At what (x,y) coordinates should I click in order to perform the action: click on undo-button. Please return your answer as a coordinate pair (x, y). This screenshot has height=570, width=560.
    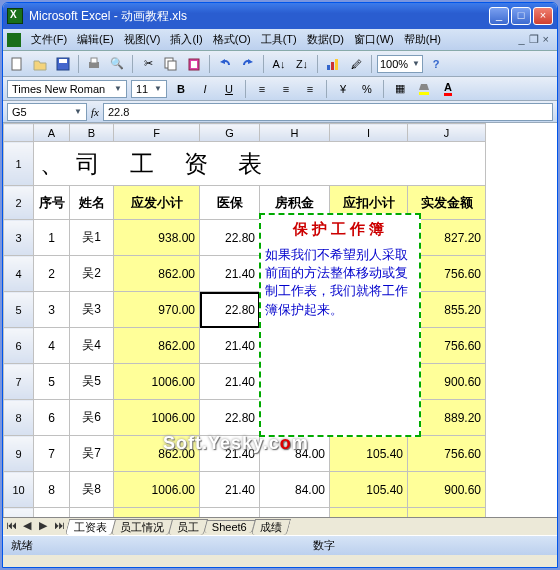
    Looking at the image, I should click on (225, 64).